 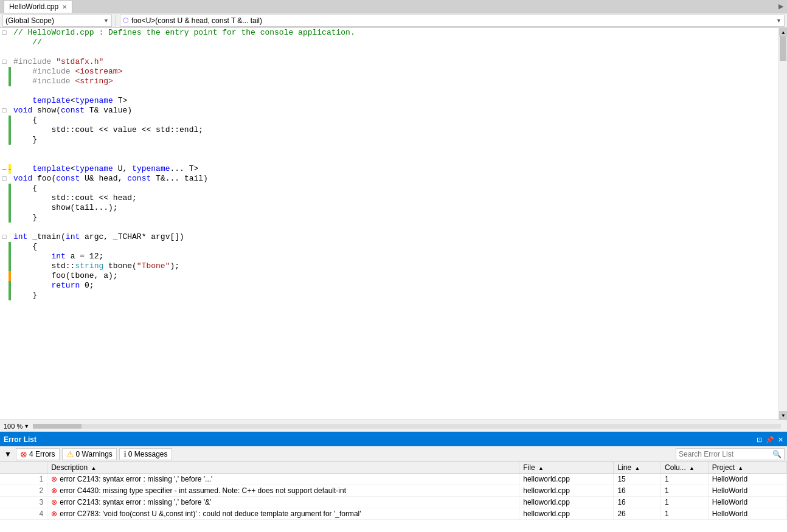 What do you see at coordinates (394, 491) in the screenshot?
I see `table-row: 2 ⊗ error C4430: missing type specifier …` at bounding box center [394, 491].